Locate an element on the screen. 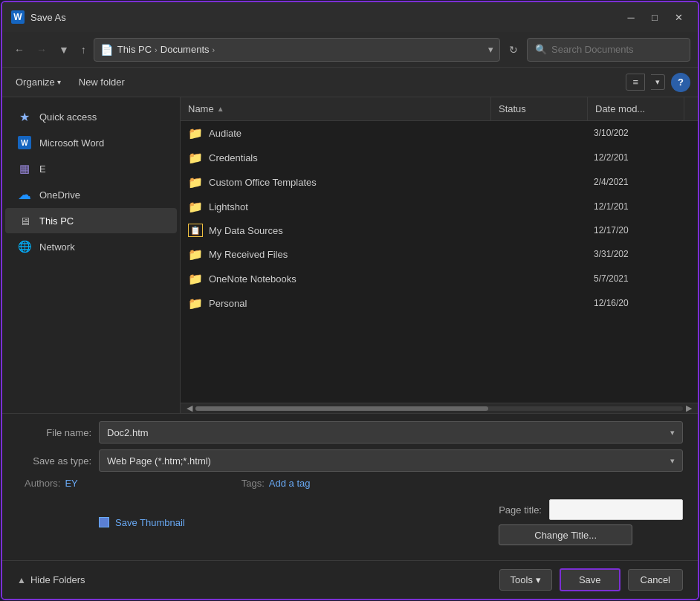 The width and height of the screenshot is (700, 601). sidebar-item-microsoft-word: W Microsoft Word is located at coordinates (91, 143).